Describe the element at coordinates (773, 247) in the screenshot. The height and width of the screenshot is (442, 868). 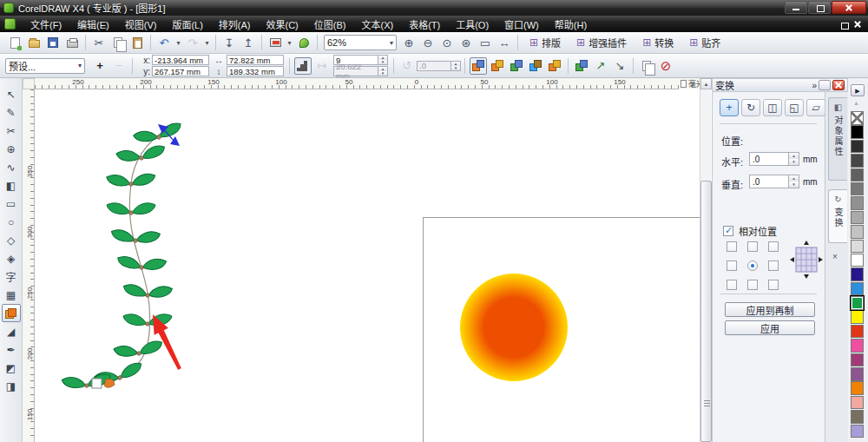
I see `anchor-top-right` at that location.